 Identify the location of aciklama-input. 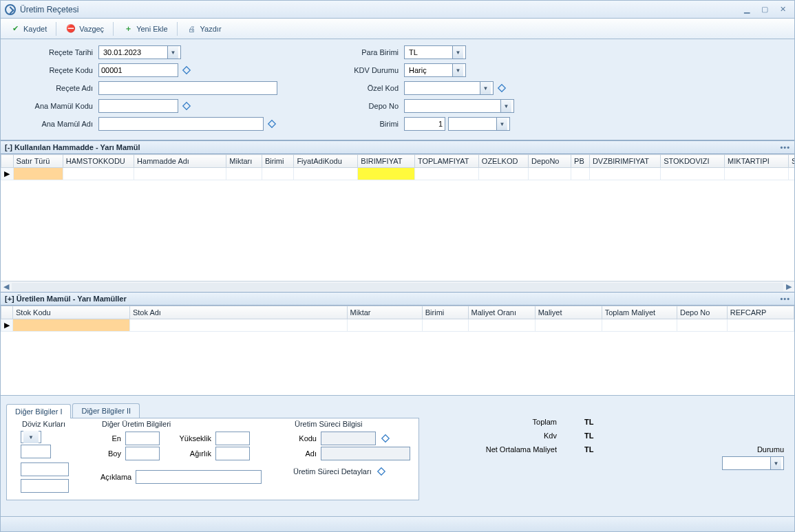
(198, 477).